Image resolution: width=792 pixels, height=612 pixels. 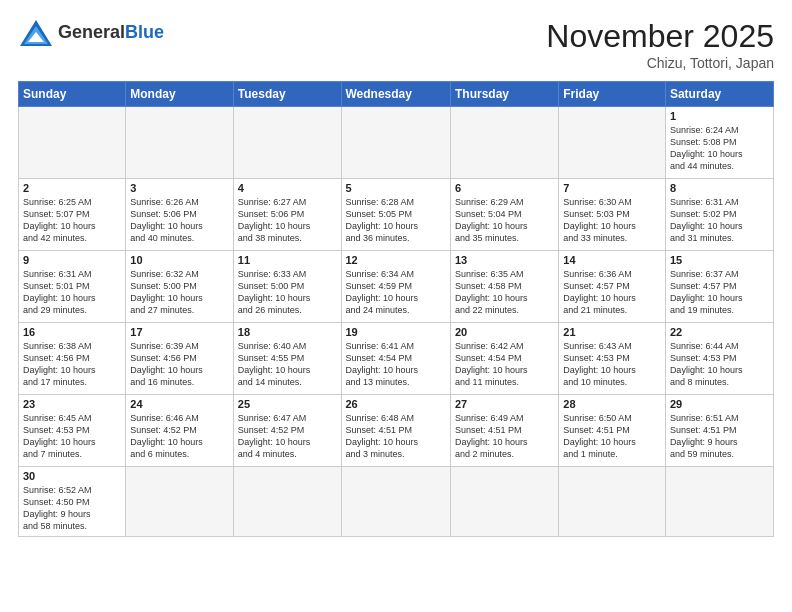 I want to click on day-info: Sunrise: 6:34 AM Sunset: 4:59 PM Dayligh…, so click(x=396, y=292).